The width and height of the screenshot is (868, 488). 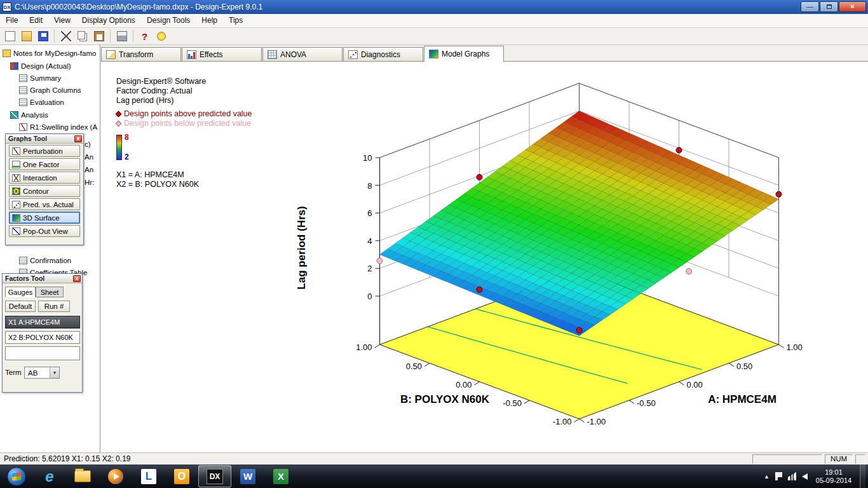 What do you see at coordinates (10, 36) in the screenshot?
I see `new-file-icon` at bounding box center [10, 36].